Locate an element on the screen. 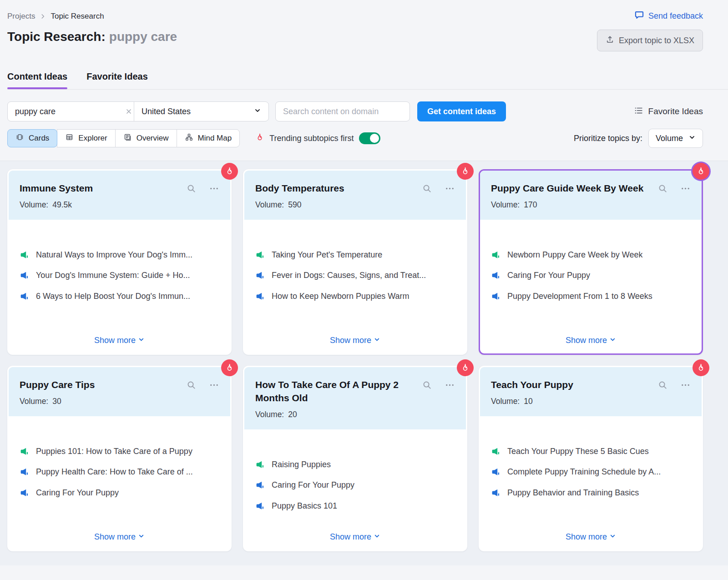 The image size is (728, 580). send-feedback-link: Send feedback is located at coordinates (669, 16).